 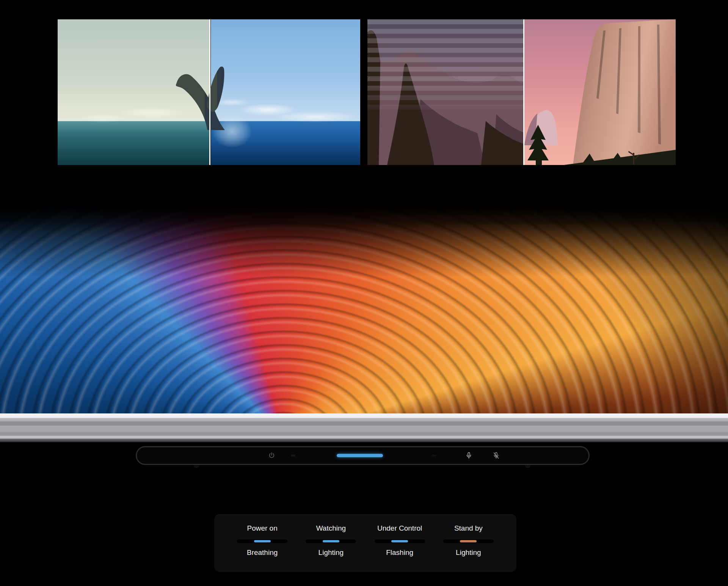 I want to click on mic-array-dot, so click(x=434, y=456).